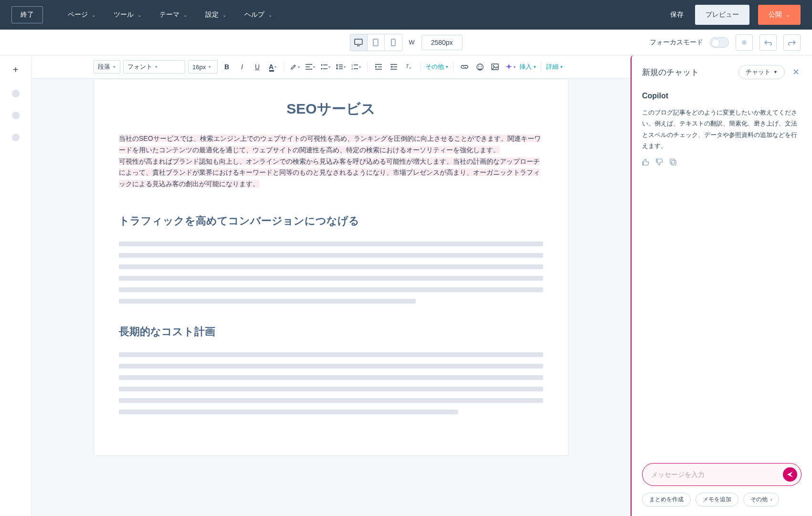  Describe the element at coordinates (480, 67) in the screenshot. I see `emoji-icon` at that location.